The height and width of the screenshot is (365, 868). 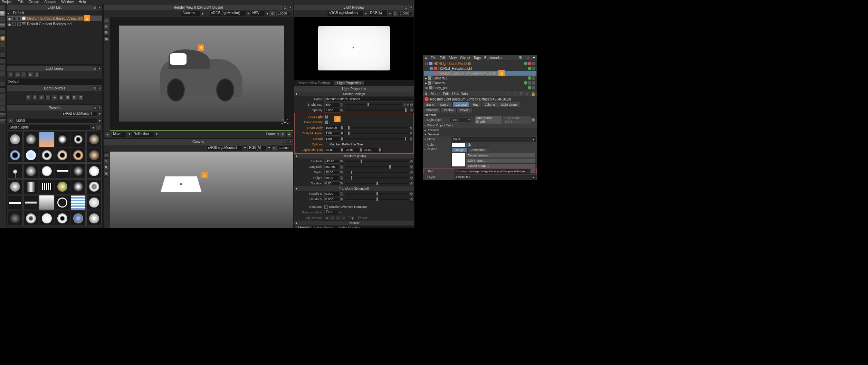 What do you see at coordinates (79, 114) in the screenshot?
I see `presets-colorspace-dropdown: sRGB (rgbMonitor)` at bounding box center [79, 114].